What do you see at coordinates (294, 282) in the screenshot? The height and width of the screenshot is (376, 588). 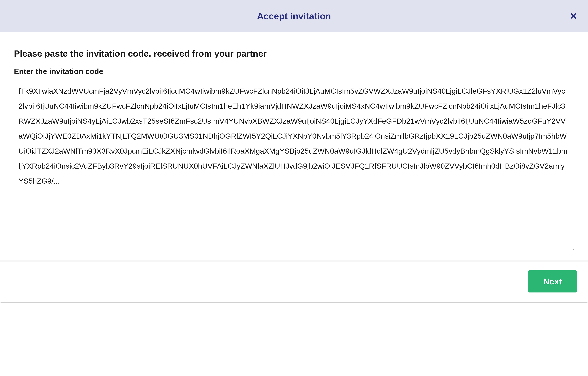 I see `modal-footer: Next` at bounding box center [294, 282].